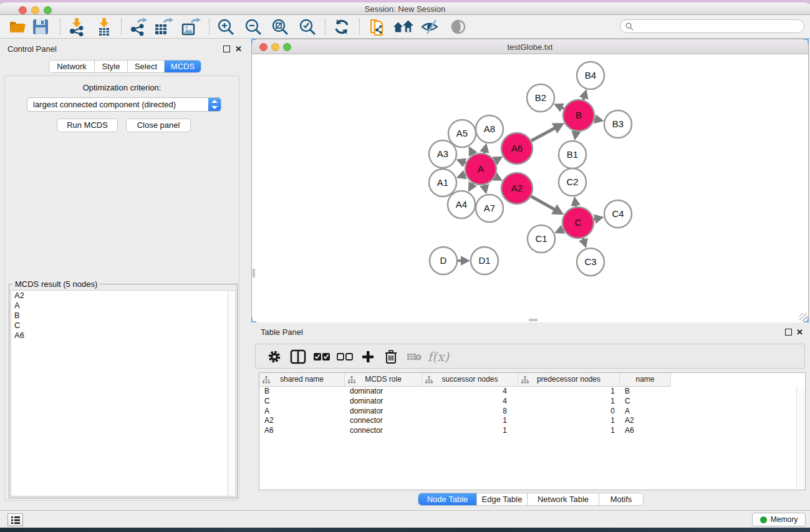 The width and height of the screenshot is (810, 532). I want to click on close-panel-button: Close panel, so click(158, 125).